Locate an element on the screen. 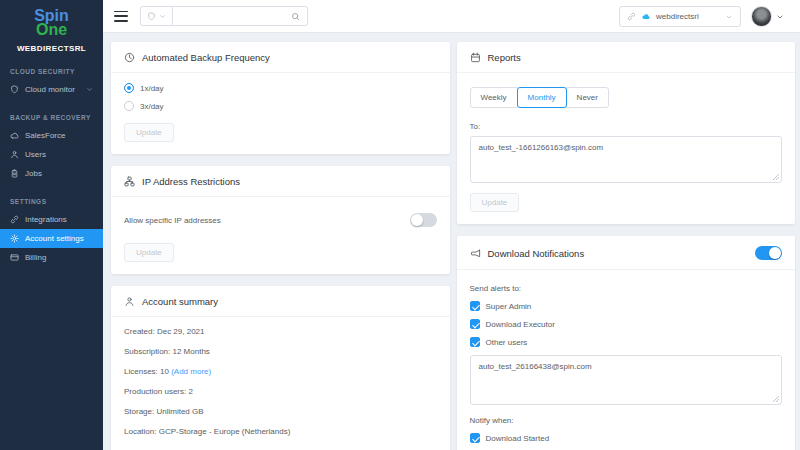 The image size is (800, 450). summary-storage: Storage: Unlimited GB is located at coordinates (280, 412).